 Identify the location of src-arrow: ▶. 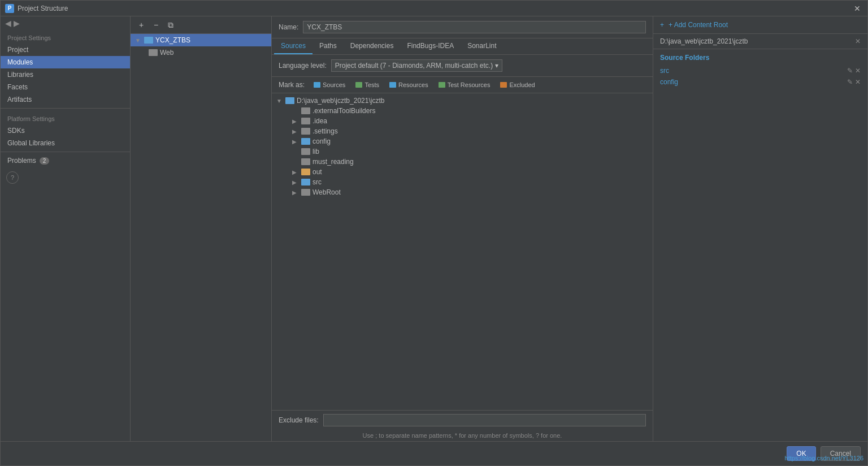
(296, 182).